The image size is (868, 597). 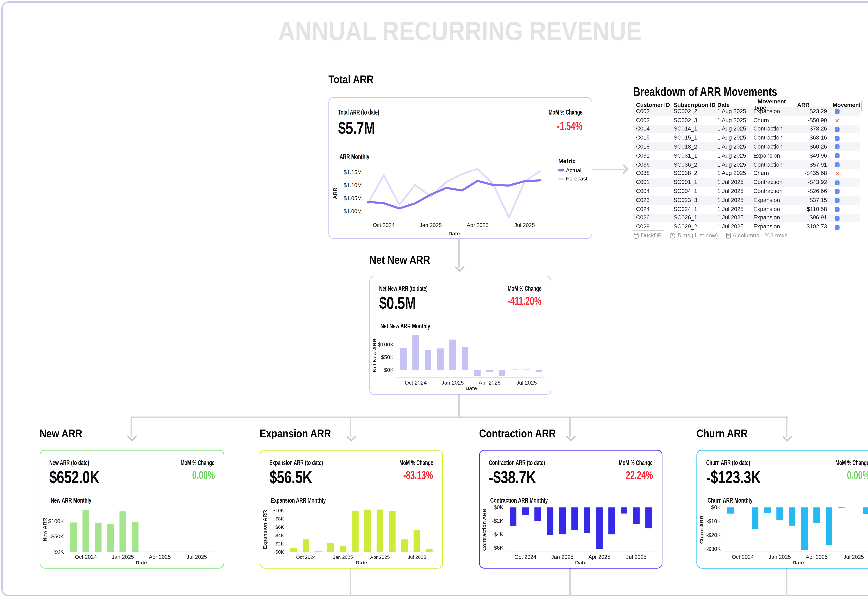 What do you see at coordinates (695, 105) in the screenshot?
I see `column-header-subscription-id: Subscription ID` at bounding box center [695, 105].